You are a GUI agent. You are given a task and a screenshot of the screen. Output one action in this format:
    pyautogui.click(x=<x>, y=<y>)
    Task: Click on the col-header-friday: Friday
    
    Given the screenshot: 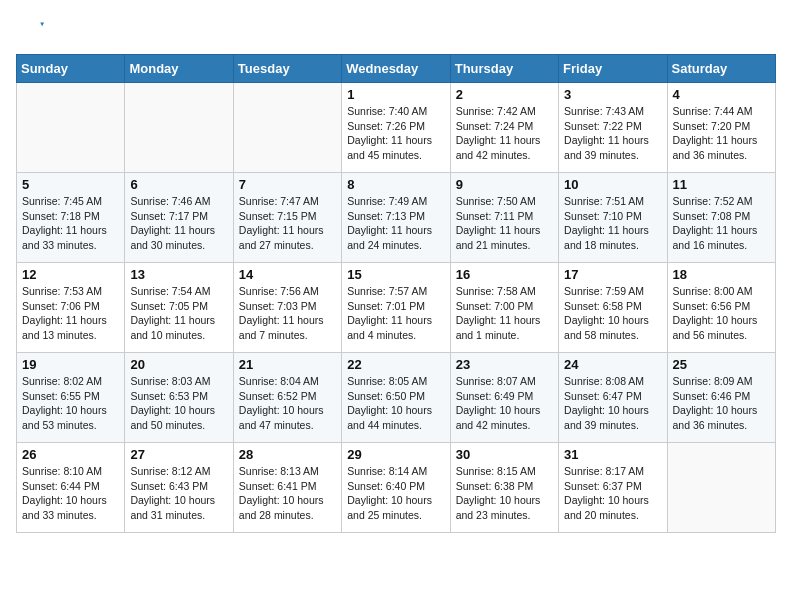 What is the action you would take?
    pyautogui.click(x=613, y=69)
    